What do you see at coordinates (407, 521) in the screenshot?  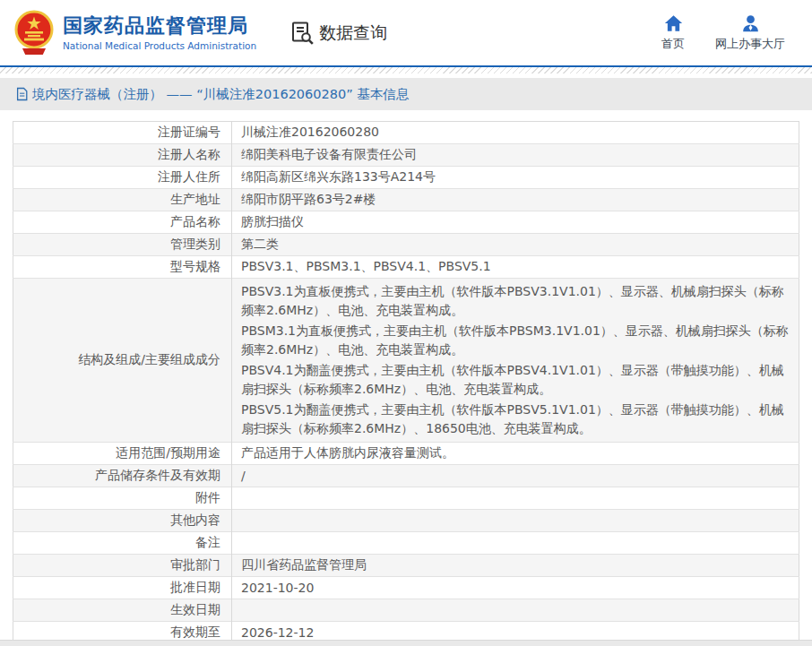 I see `table-row: 其他内容` at bounding box center [407, 521].